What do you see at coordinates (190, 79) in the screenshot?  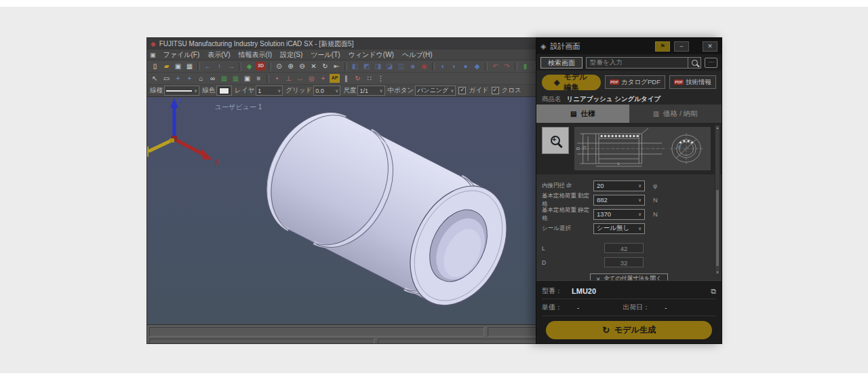 I see `center-mark-alt-icon: +` at bounding box center [190, 79].